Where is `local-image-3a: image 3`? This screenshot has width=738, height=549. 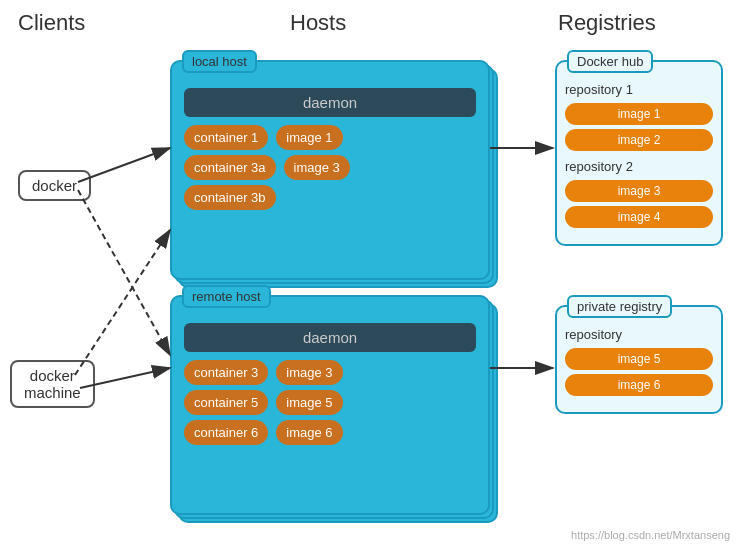 local-image-3a: image 3 is located at coordinates (317, 168).